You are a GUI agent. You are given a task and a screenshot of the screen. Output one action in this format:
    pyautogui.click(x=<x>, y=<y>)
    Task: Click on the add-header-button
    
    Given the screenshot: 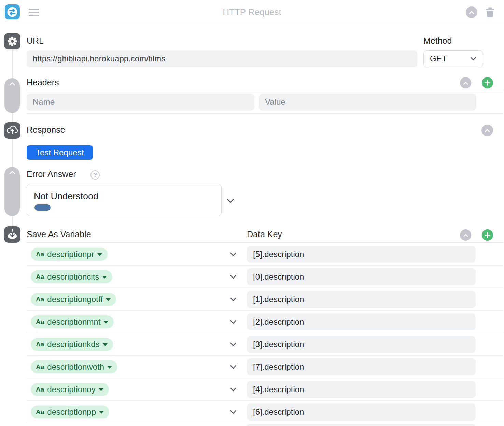 What is the action you would take?
    pyautogui.click(x=488, y=83)
    